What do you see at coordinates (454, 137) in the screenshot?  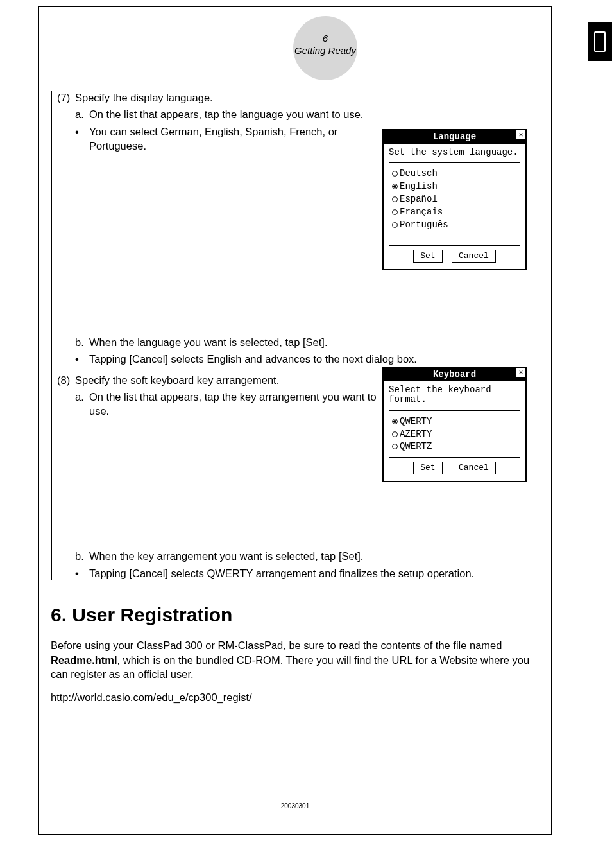 I see `dialog-title: Language` at bounding box center [454, 137].